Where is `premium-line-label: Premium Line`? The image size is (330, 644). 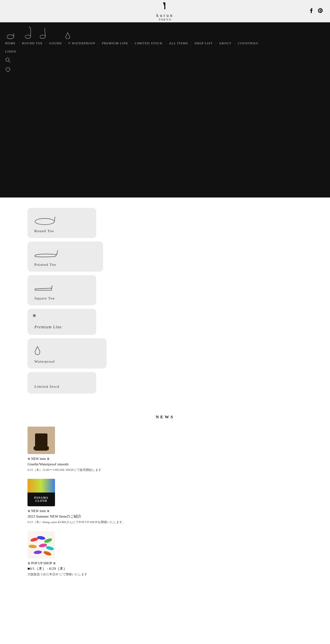 premium-line-label: Premium Line is located at coordinates (62, 327).